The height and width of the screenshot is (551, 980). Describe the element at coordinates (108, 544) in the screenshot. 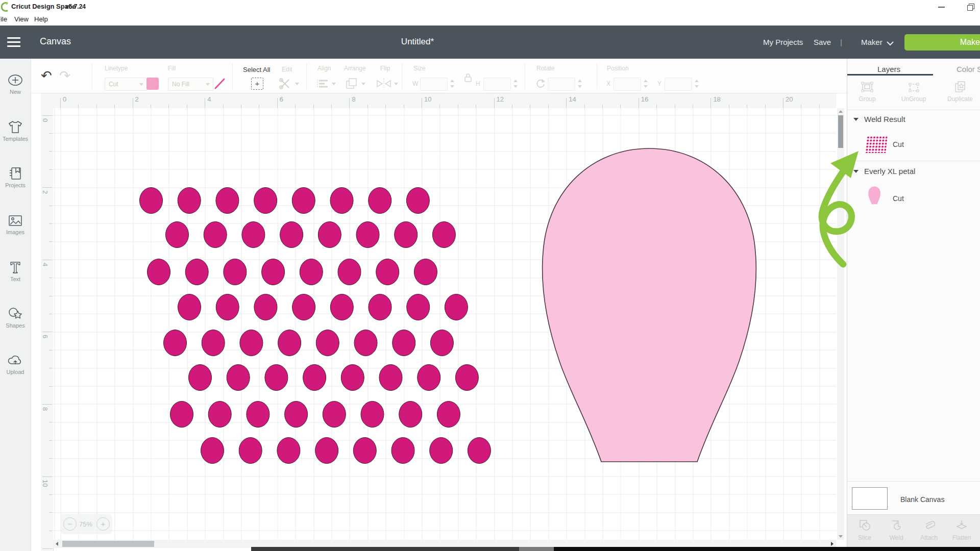

I see `horizontal-scrollbar-thumb` at that location.